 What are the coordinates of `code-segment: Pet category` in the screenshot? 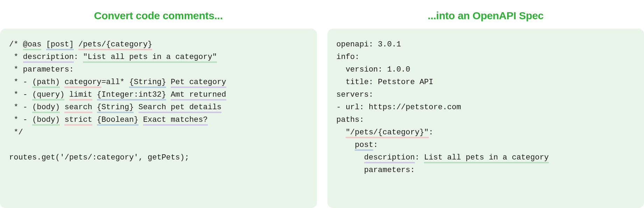 It's located at (198, 83).